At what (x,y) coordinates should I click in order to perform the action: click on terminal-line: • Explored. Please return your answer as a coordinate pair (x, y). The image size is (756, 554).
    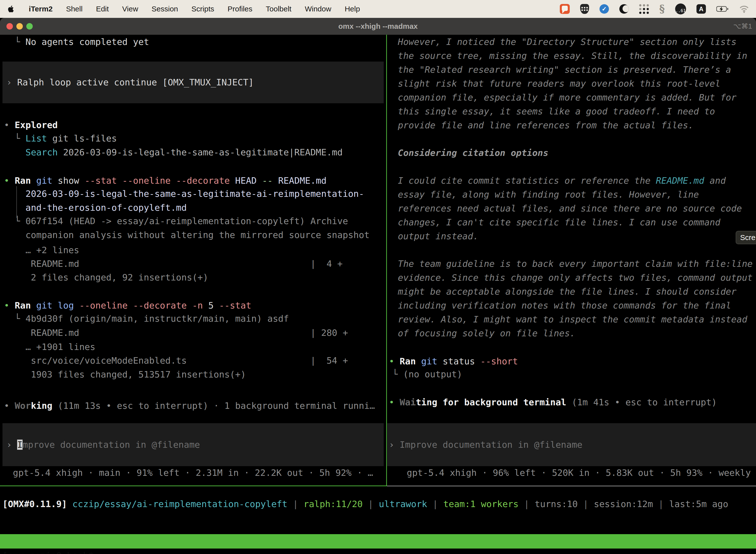
    Looking at the image, I should click on (31, 125).